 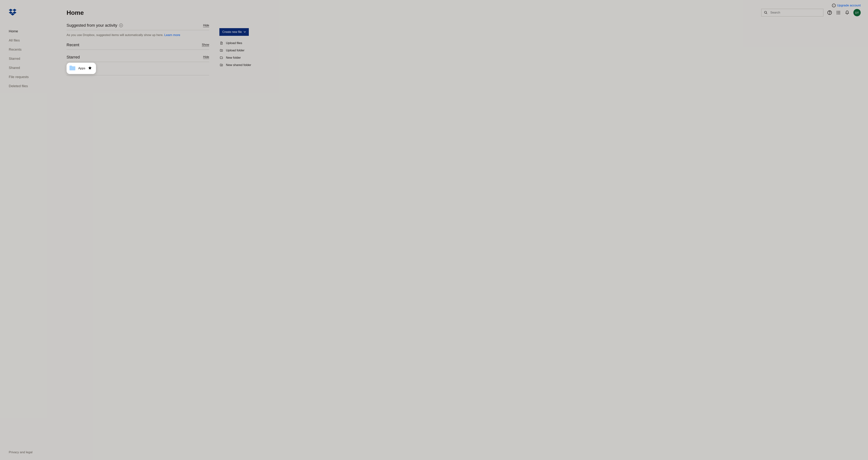 What do you see at coordinates (95, 25) in the screenshot?
I see `suggested-title: Suggested from your activity i` at bounding box center [95, 25].